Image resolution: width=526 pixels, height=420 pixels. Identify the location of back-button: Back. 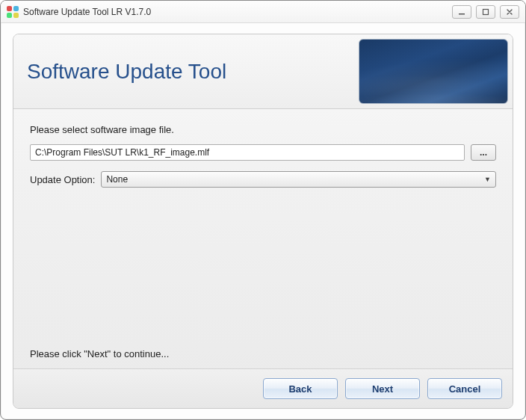
(300, 389).